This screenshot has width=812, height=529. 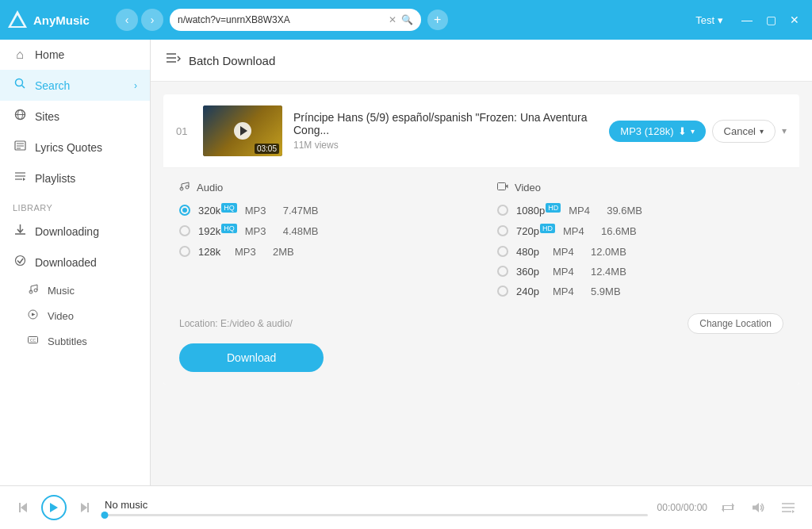 What do you see at coordinates (67, 232) in the screenshot?
I see `sidebar-label-downloading: Downloading` at bounding box center [67, 232].